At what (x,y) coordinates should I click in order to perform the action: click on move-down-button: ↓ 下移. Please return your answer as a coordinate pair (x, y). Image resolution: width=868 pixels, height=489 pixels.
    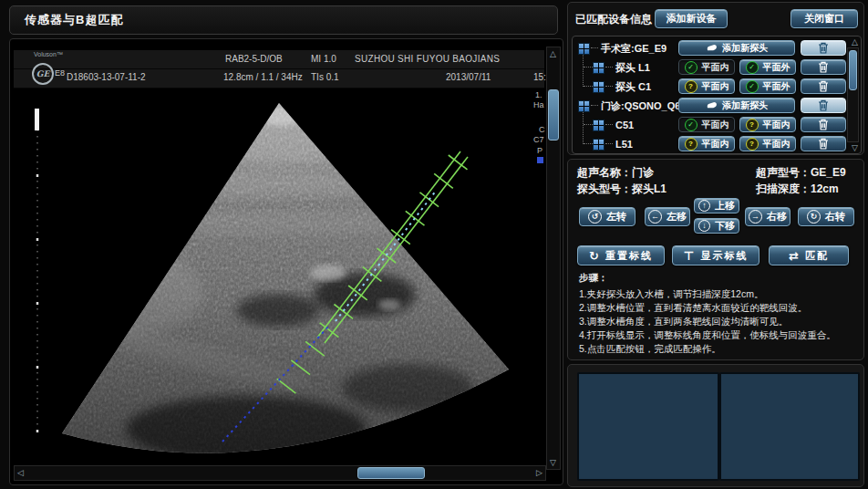
    Looking at the image, I should click on (717, 226).